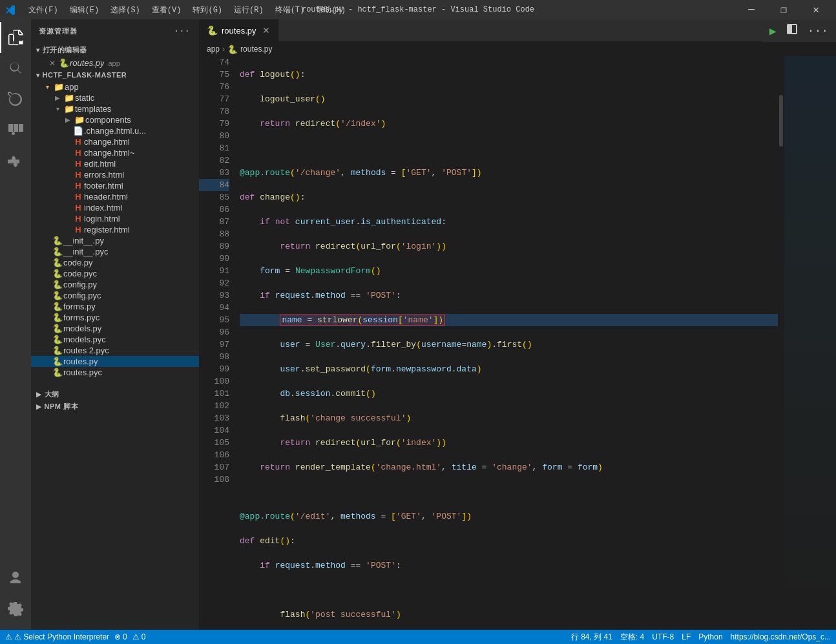  Describe the element at coordinates (115, 318) in the screenshot. I see `tree-item-forms-pyc: 🐍 forms.pyc` at that location.